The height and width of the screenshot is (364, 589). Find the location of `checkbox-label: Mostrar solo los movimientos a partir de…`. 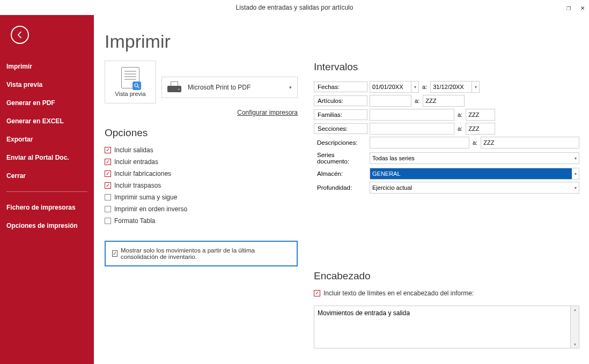

checkbox-label: Mostrar solo los movimientos a partir de… is located at coordinates (205, 254).